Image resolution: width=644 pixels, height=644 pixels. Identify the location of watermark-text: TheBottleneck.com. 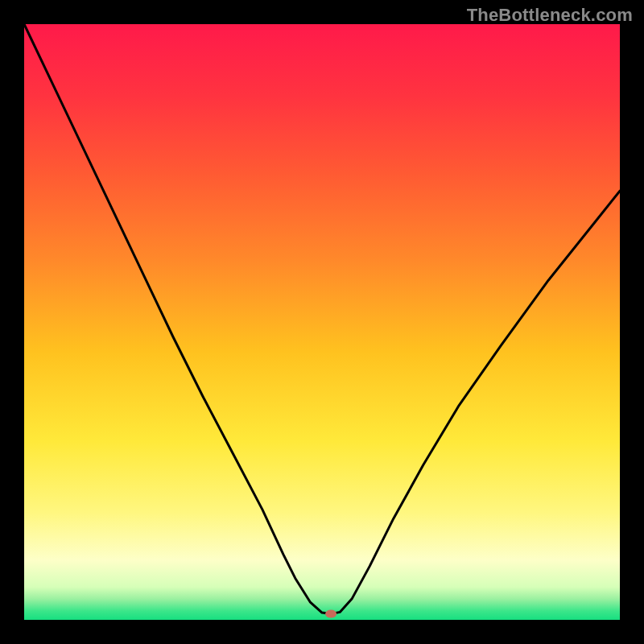
(550, 15).